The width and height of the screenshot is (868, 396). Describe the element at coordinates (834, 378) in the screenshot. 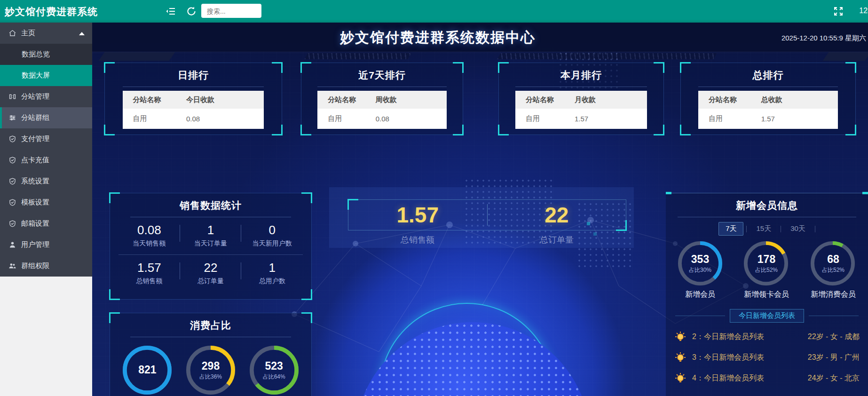

I see `member-detail: 24岁 - 女 - 北京` at that location.